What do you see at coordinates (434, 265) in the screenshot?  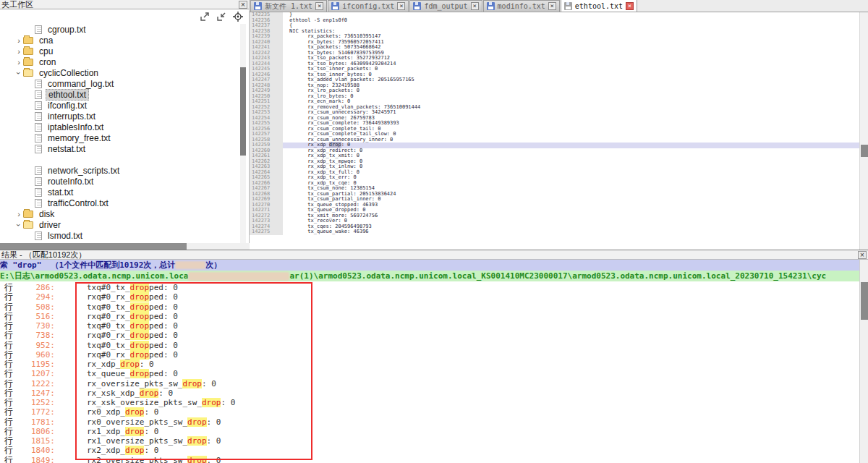 I see `results-summary-line: 索 "drop" （1个文件中匹配到10192次，总计 次）` at bounding box center [434, 265].